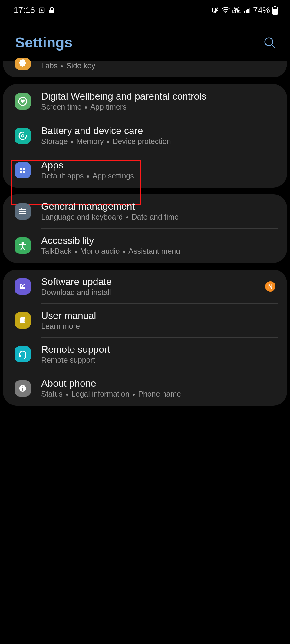 Image resolution: width=290 pixels, height=644 pixels. Describe the element at coordinates (160, 252) in the screenshot. I see `row-subtitle: TalkBack•Mono audio•Assistant menu` at that location.